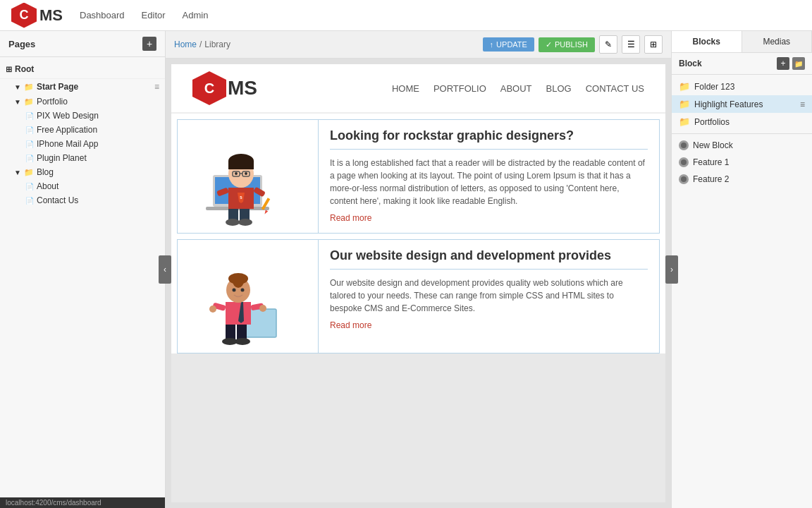 The width and height of the screenshot is (812, 508). Describe the element at coordinates (684, 162) in the screenshot. I see `feature-dot` at that location.